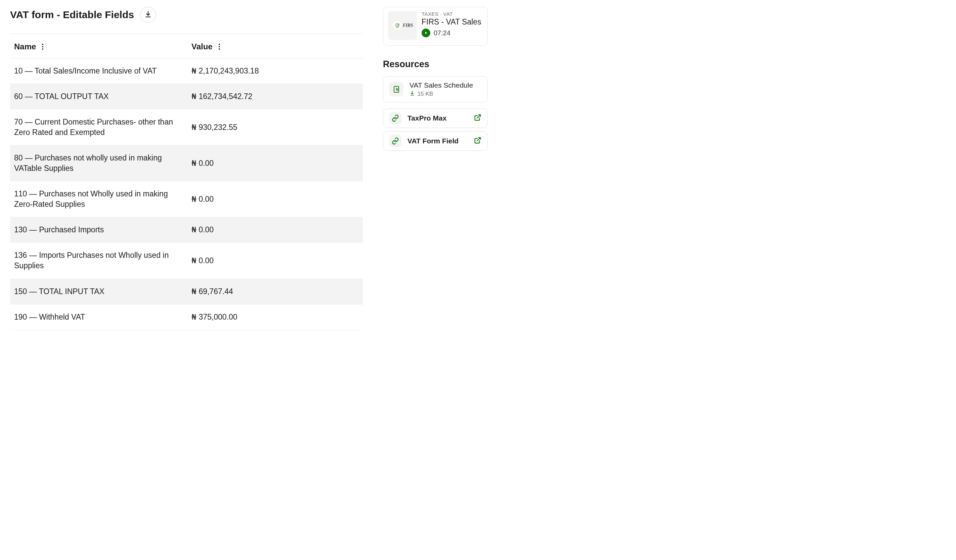 This screenshot has width=956, height=560. What do you see at coordinates (412, 94) in the screenshot?
I see `download-small-icon` at bounding box center [412, 94].